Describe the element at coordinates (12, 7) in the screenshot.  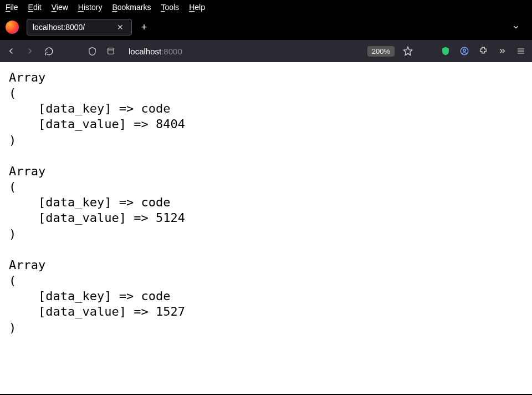
I see `menu-file: File` at that location.